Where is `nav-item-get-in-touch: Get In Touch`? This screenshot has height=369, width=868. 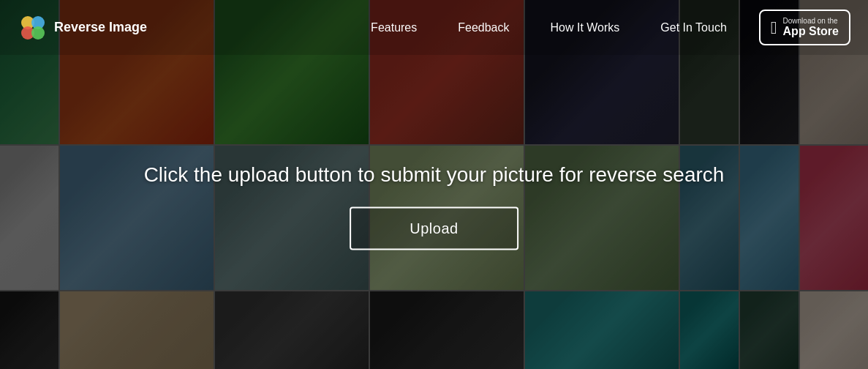 nav-item-get-in-touch: Get In Touch is located at coordinates (693, 28).